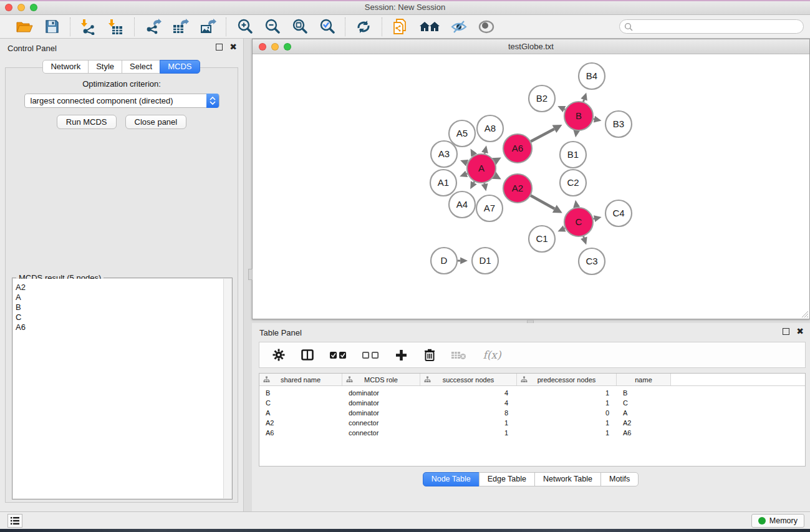  I want to click on deselect-all-icon, so click(370, 355).